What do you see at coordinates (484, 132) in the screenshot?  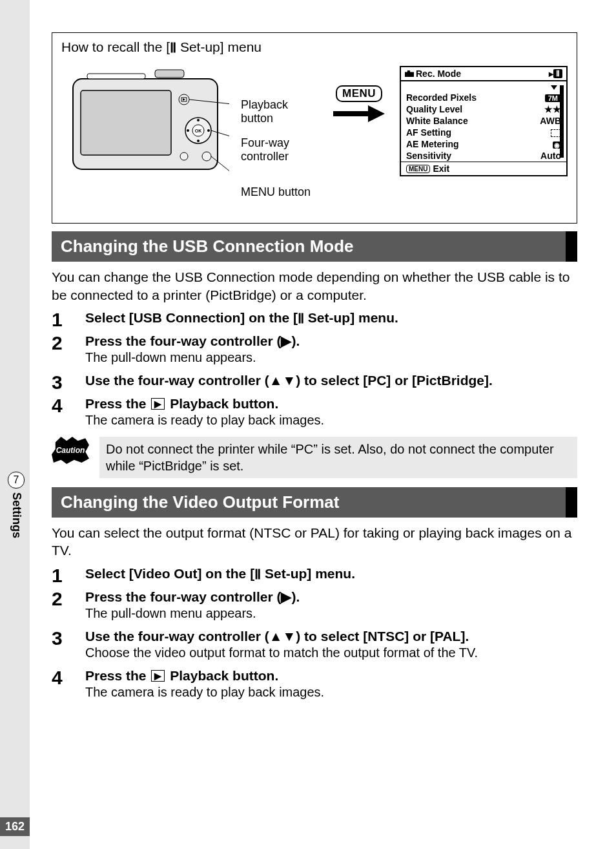 I see `lcd-menu-row: AF Setting` at bounding box center [484, 132].